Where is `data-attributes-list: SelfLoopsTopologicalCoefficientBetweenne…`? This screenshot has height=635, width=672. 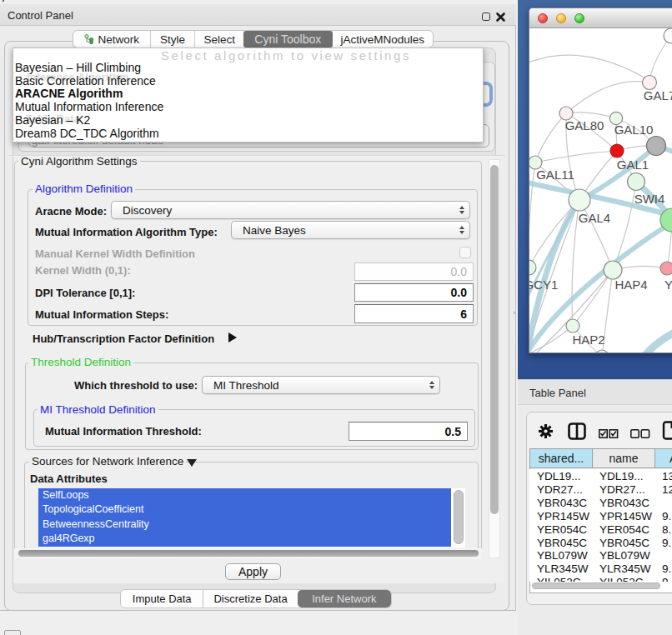 data-attributes-list: SelfLoopsTopologicalCoefficientBetweenne… is located at coordinates (252, 518).